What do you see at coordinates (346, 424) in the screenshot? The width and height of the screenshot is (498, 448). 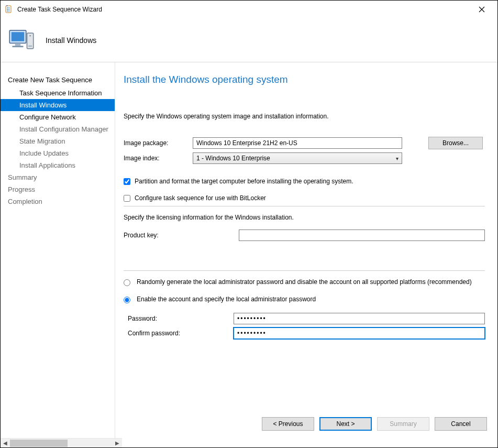 I see `next-button: Next >` at bounding box center [346, 424].